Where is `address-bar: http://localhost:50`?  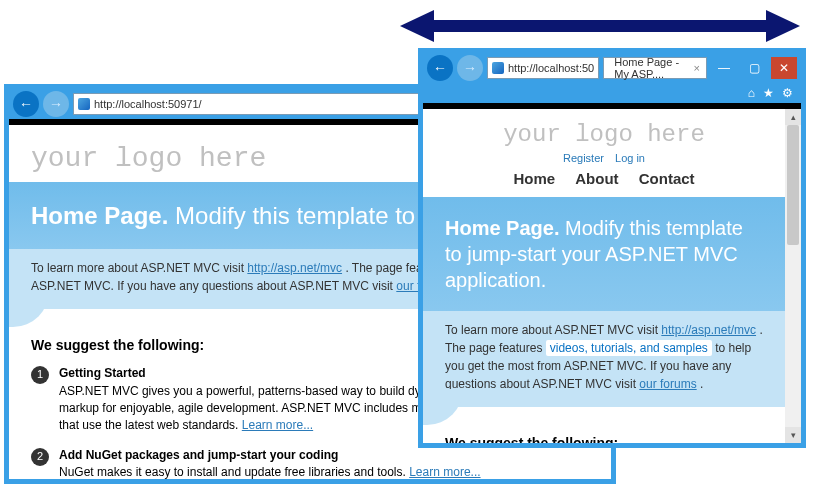 address-bar: http://localhost:50 is located at coordinates (543, 68).